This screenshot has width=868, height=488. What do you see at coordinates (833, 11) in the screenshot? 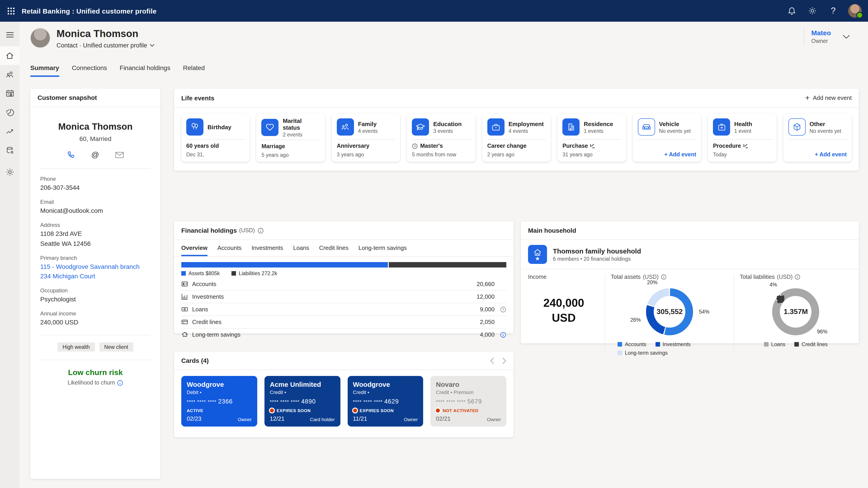
I see `help-icon: ?` at bounding box center [833, 11].